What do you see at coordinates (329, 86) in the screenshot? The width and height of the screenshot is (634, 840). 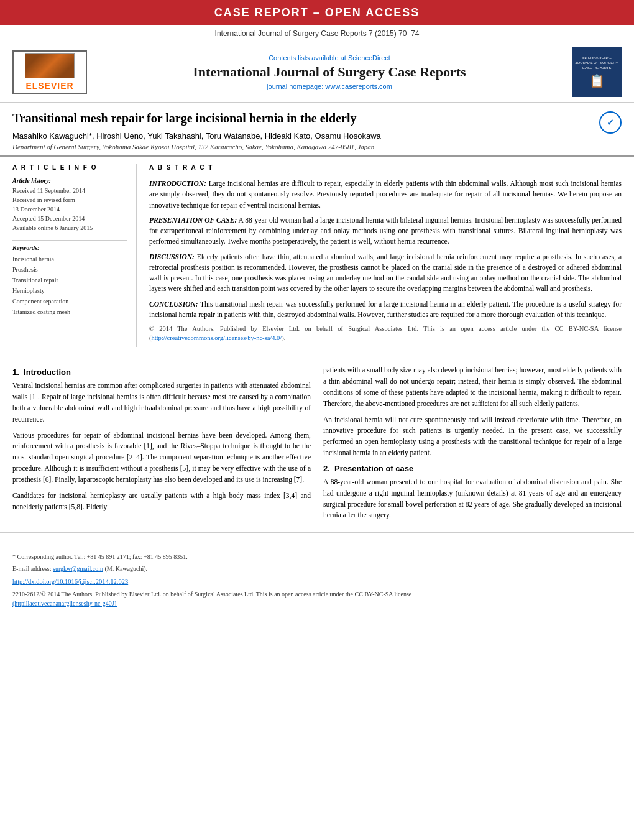 I see `homepage-line: journal homepage: www.casereports.com` at bounding box center [329, 86].